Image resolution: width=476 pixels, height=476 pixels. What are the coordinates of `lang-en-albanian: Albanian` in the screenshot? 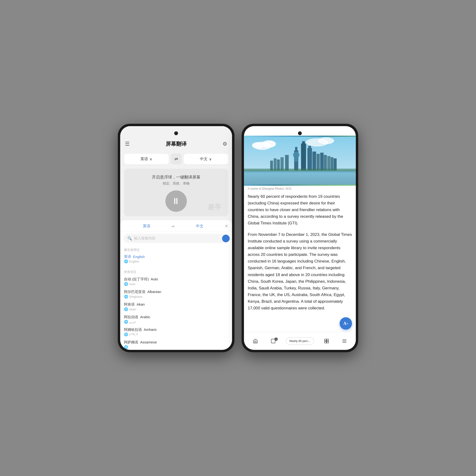 It's located at (154, 292).